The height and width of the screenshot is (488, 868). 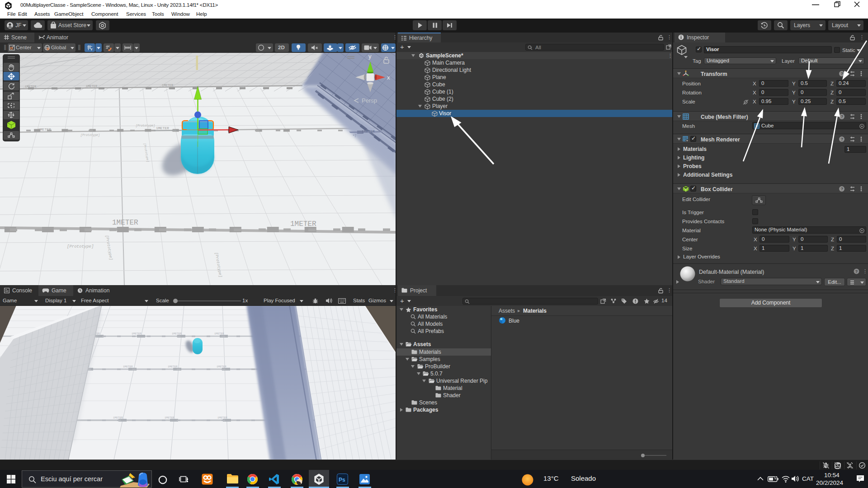 What do you see at coordinates (369, 100) in the screenshot?
I see `svg-text: Persp` at bounding box center [369, 100].